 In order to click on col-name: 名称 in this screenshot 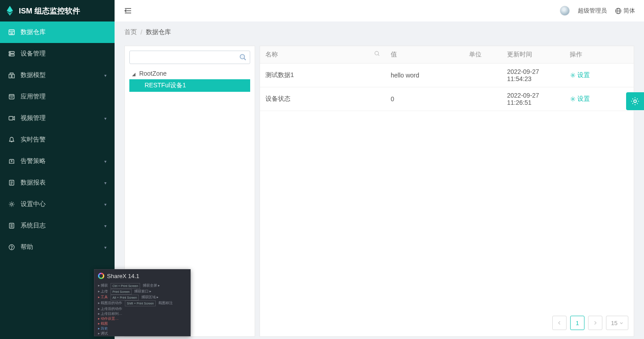, I will do `click(272, 54)`.